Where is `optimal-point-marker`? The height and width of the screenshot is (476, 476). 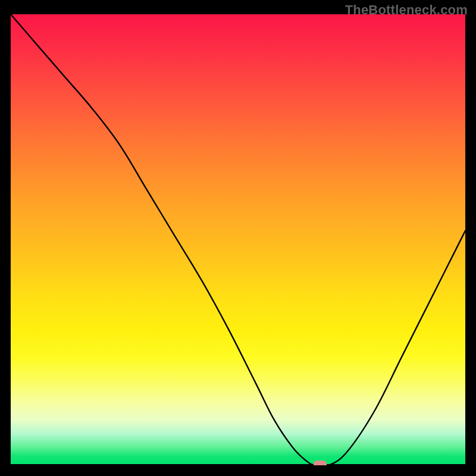
optimal-point-marker is located at coordinates (320, 463).